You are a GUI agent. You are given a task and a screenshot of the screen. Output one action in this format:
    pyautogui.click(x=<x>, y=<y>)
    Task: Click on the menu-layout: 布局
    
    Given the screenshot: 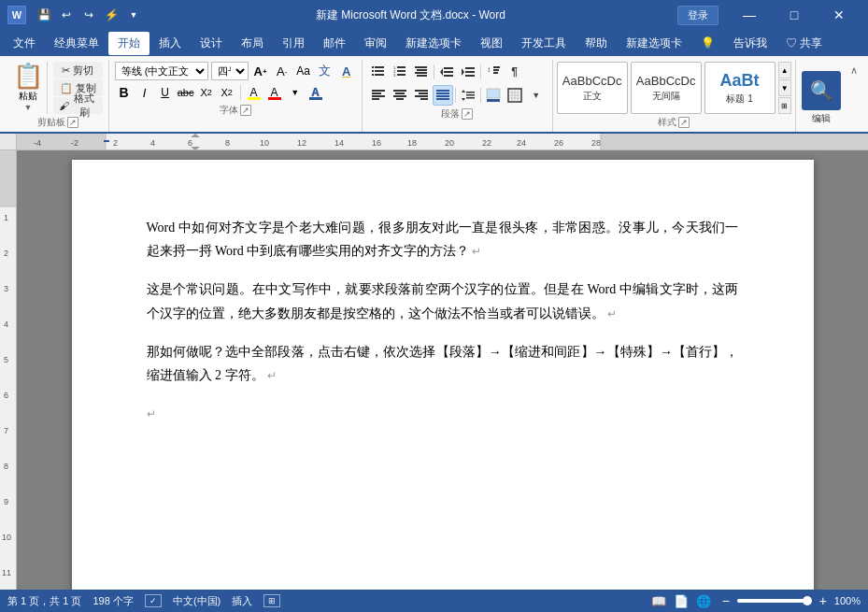 What is the action you would take?
    pyautogui.click(x=252, y=43)
    